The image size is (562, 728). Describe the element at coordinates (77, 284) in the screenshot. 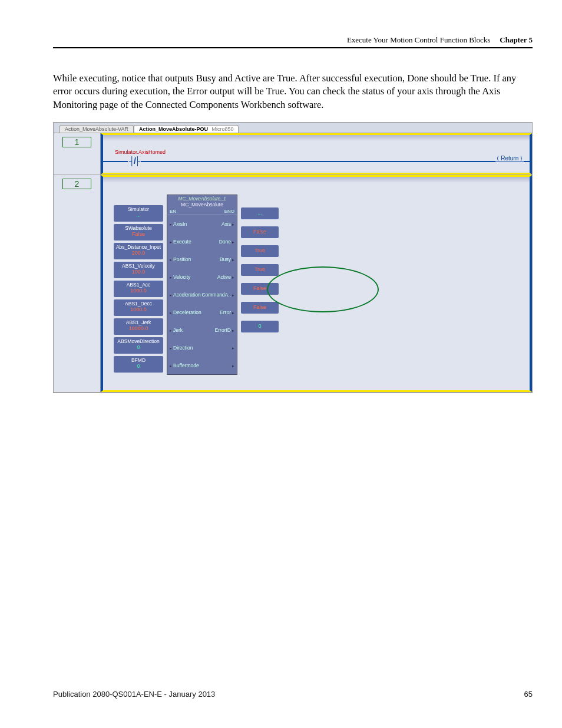

I see `rung-2-number: 2` at that location.